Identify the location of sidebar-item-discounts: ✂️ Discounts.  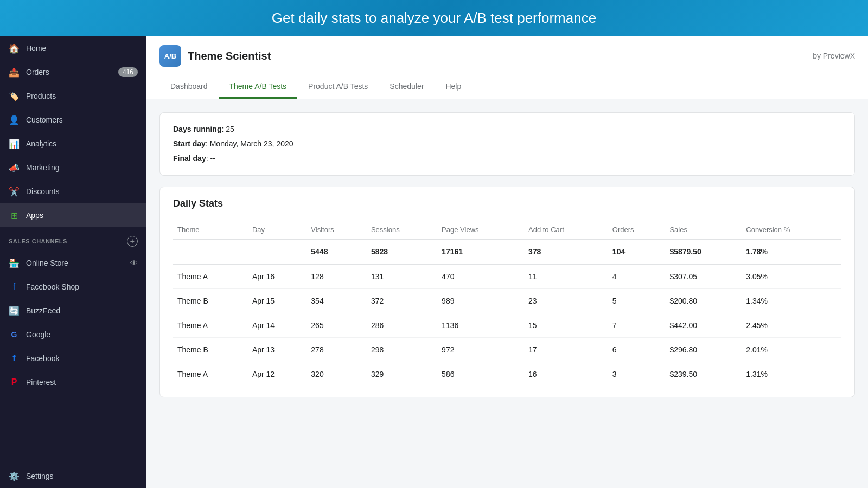
(73, 191).